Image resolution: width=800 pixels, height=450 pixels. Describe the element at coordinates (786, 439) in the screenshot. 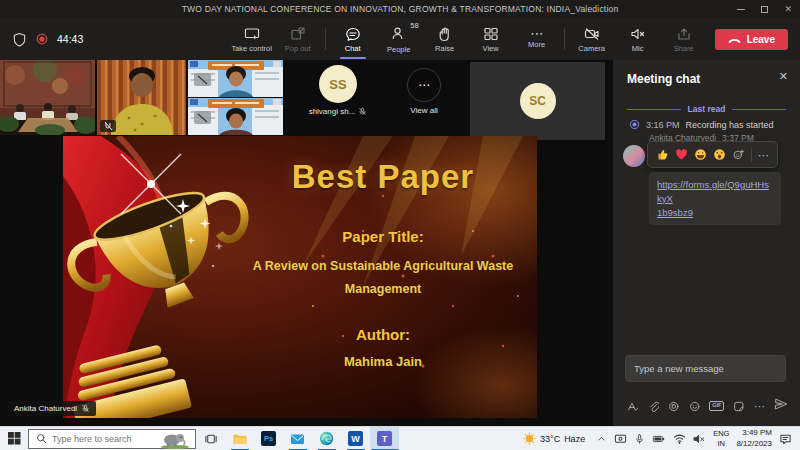

I see `action-center-icon` at that location.